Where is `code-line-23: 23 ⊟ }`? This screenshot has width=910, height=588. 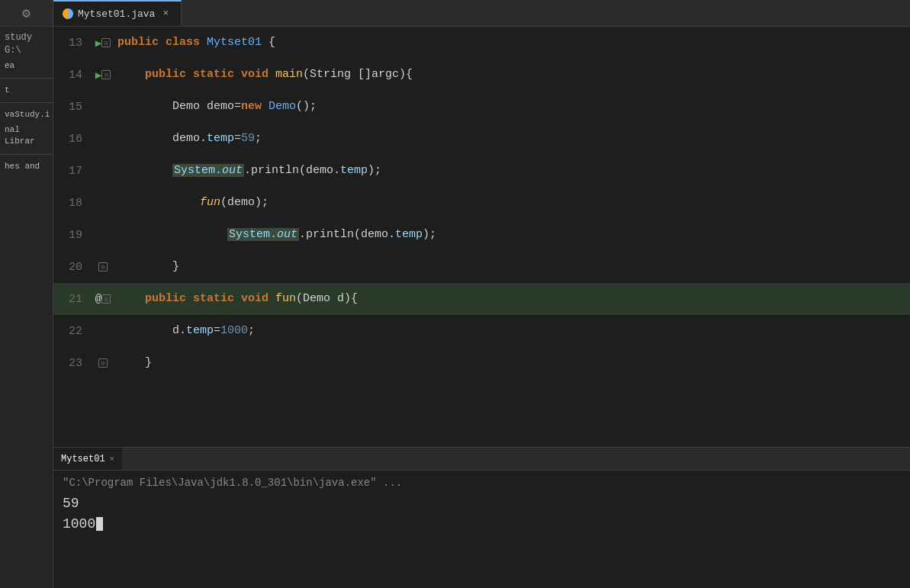 code-line-23: 23 ⊟ } is located at coordinates (482, 363).